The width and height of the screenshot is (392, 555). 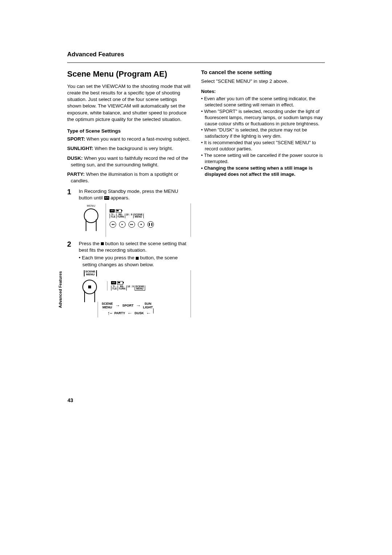 What do you see at coordinates (129, 254) in the screenshot?
I see `step-2: 2 Press the button to select the scene s…` at bounding box center [129, 254].